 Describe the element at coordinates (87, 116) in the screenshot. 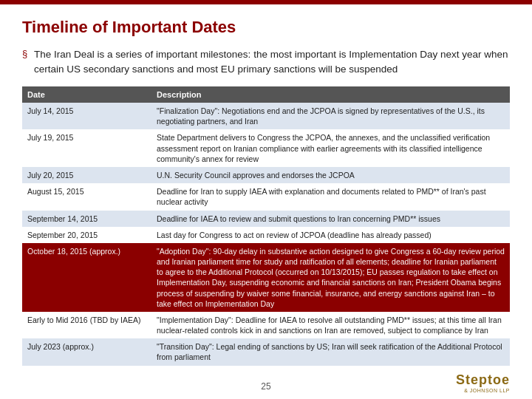

I see `date-cell: July 14, 2015` at that location.